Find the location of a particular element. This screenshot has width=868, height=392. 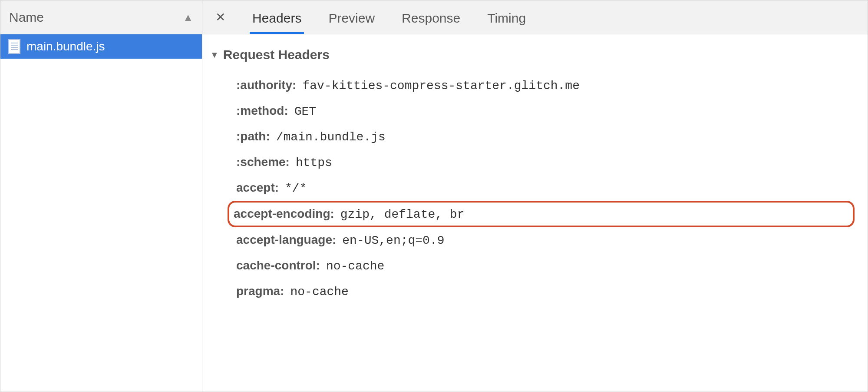

header-row-method: :method: GET is located at coordinates (544, 111).